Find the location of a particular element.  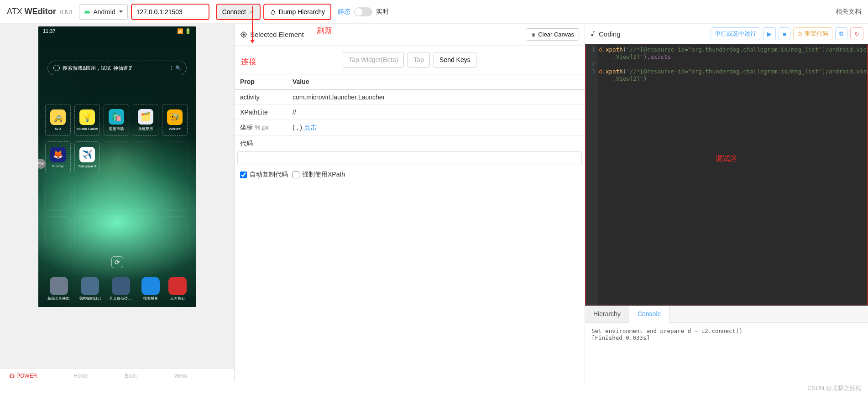

platform-dropdown: Android is located at coordinates (103, 12).